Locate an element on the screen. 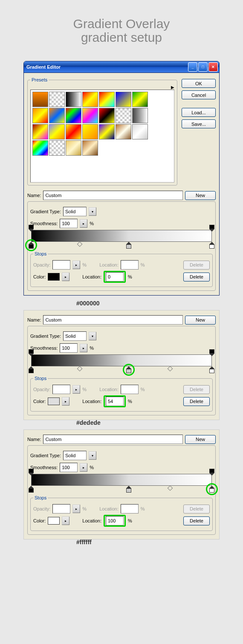  hex-note-0: #000000 is located at coordinates (148, 303).